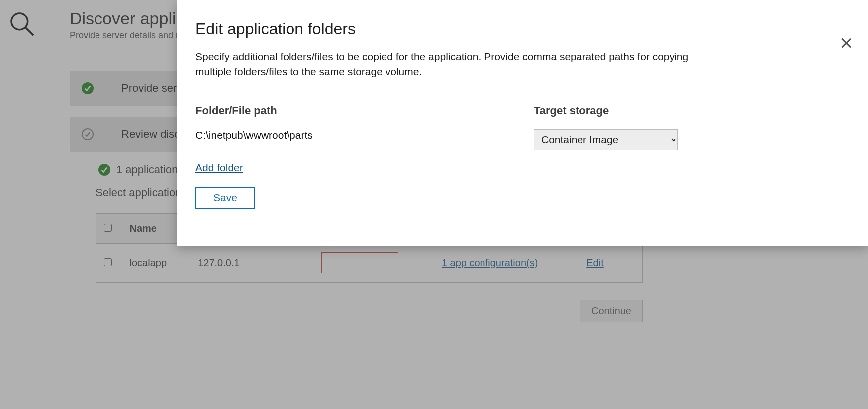 Image resolution: width=868 pixels, height=409 pixels. Describe the element at coordinates (522, 29) in the screenshot. I see `modal-title: Edit application folders` at that location.